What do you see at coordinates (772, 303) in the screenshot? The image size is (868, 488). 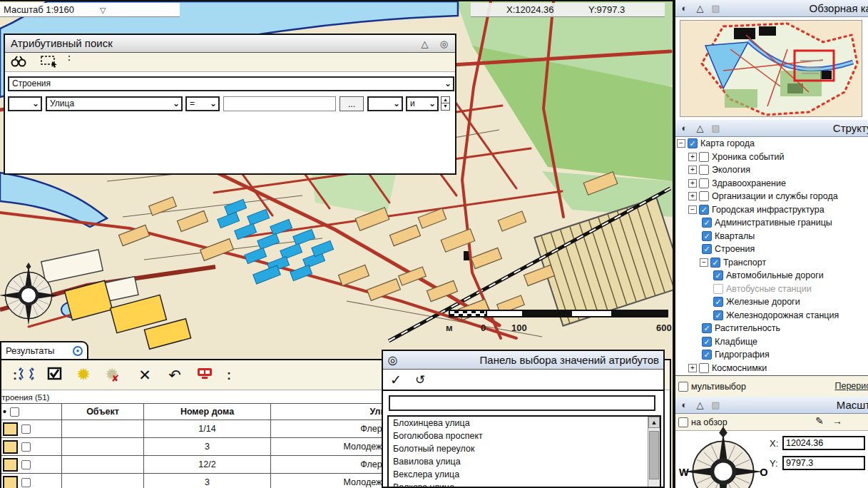 I see `tree-item: ✓Железные дороги` at bounding box center [772, 303].